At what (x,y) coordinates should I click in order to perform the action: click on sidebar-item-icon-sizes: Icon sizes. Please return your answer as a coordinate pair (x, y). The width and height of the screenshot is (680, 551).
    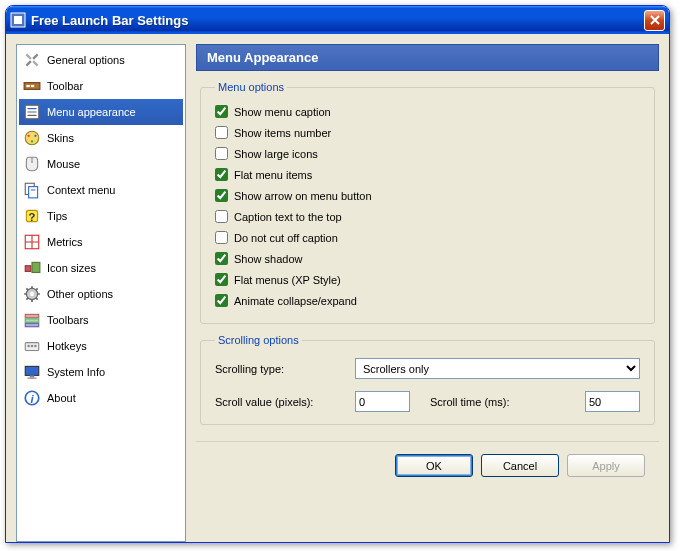
    Looking at the image, I should click on (101, 268).